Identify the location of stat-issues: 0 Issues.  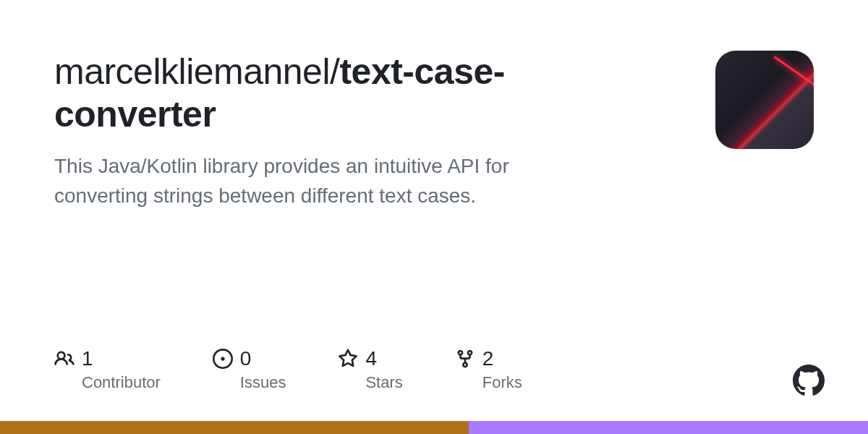
(250, 370).